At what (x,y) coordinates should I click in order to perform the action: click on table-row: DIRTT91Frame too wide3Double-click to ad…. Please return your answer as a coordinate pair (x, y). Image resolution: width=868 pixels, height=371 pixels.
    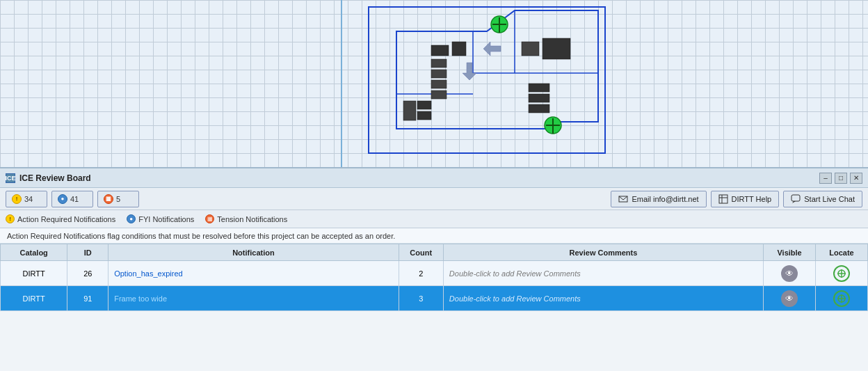
    Looking at the image, I should click on (434, 299).